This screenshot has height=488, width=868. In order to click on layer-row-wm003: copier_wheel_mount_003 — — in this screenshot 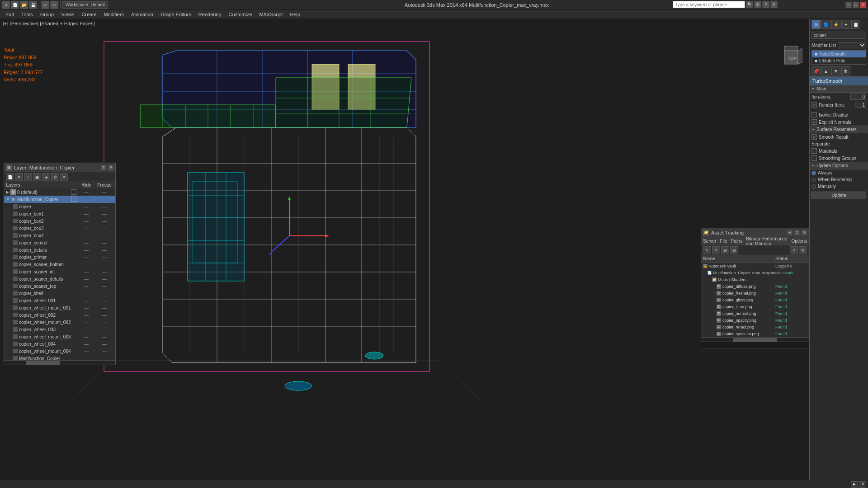, I will do `click(60, 337)`.